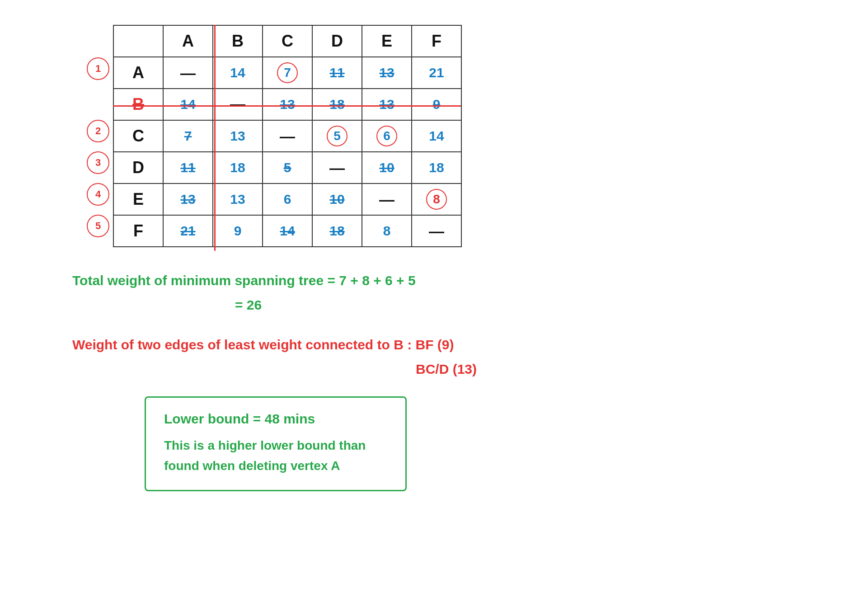 This screenshot has height=616, width=864. I want to click on cell-bb: —, so click(238, 104).